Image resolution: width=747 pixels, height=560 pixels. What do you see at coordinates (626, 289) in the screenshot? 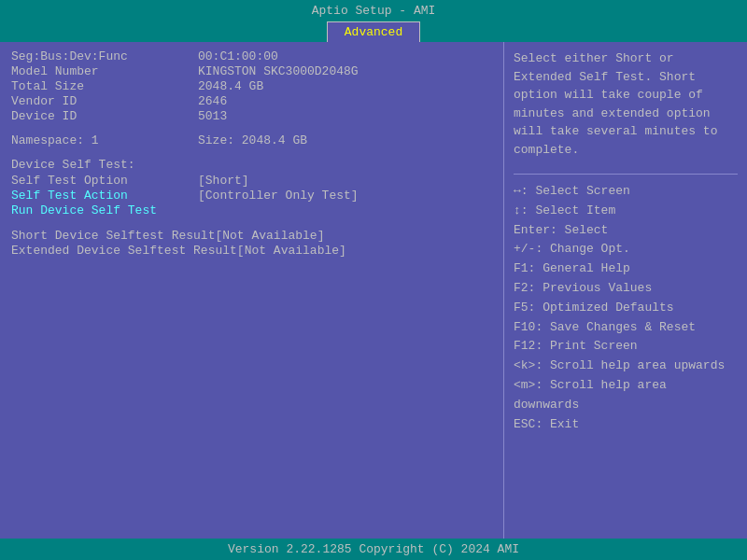
I see `shortcut-item: F2: Previous Values` at bounding box center [626, 289].